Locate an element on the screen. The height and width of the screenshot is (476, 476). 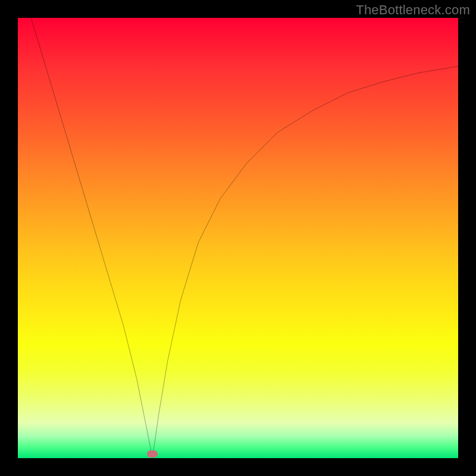
optimum-marker is located at coordinates (152, 454).